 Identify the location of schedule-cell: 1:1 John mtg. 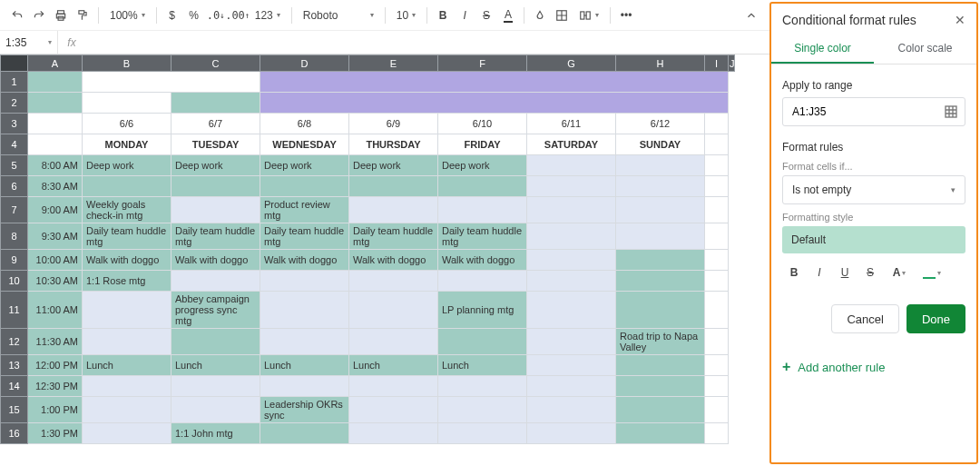
(216, 434).